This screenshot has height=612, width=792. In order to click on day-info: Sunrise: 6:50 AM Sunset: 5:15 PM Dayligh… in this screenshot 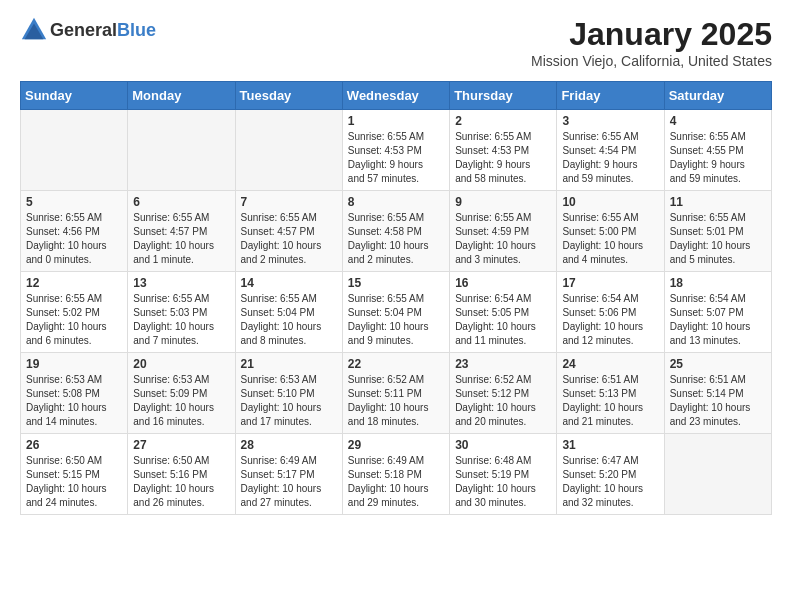, I will do `click(74, 482)`.